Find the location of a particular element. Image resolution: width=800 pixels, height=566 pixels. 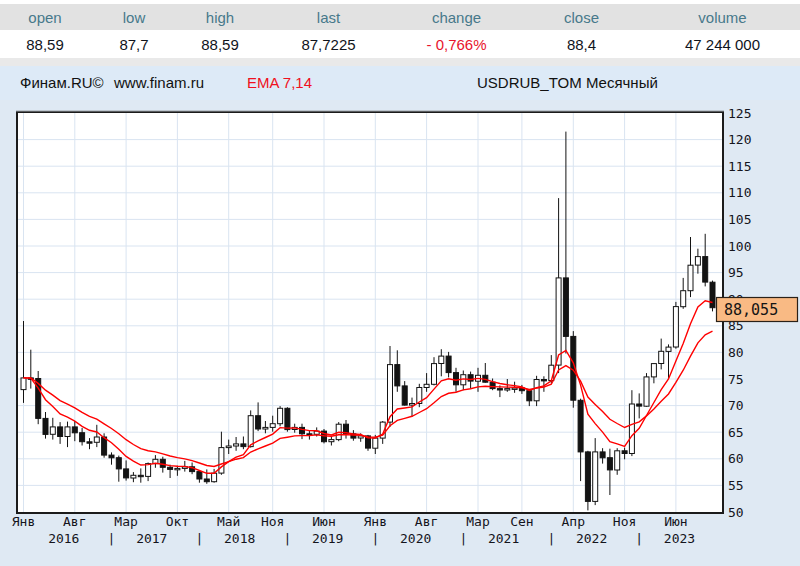

divider is located at coordinates (400, 62).